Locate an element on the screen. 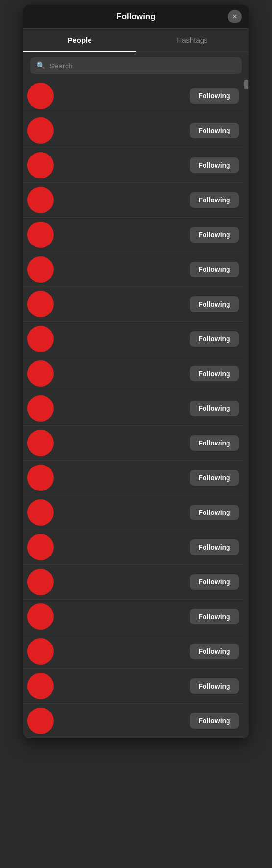  scrollbar-thumb is located at coordinates (246, 85).